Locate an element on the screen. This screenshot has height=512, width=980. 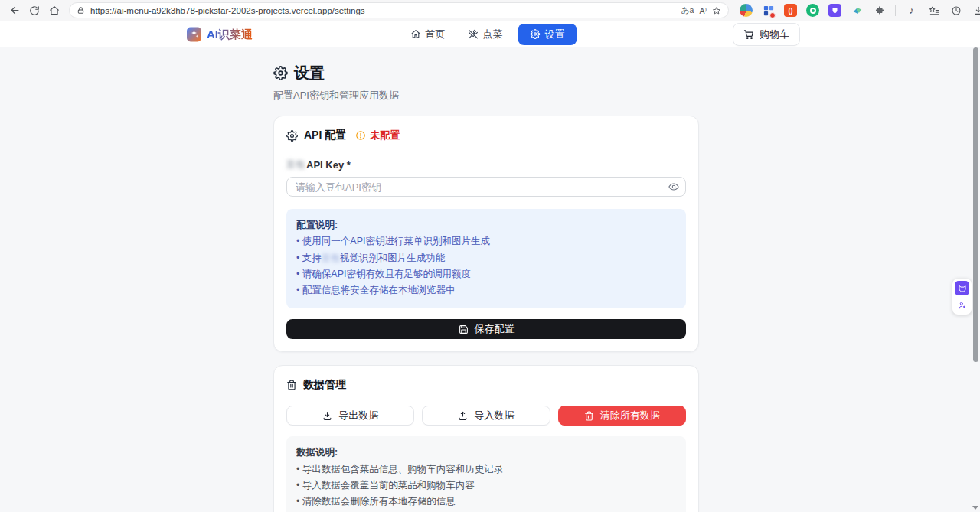
extension-grid-icon is located at coordinates (769, 11).